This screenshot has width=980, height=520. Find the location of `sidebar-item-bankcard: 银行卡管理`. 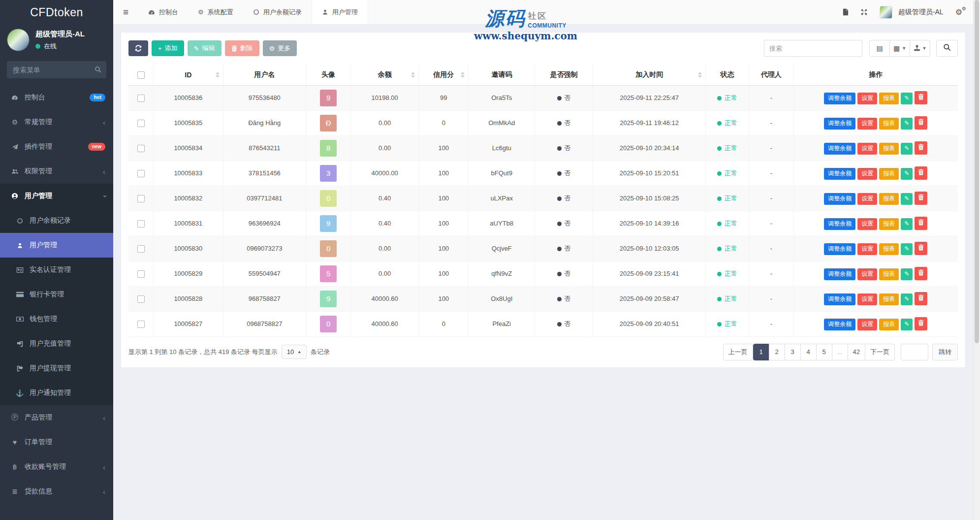

sidebar-item-bankcard: 银行卡管理 is located at coordinates (57, 294).